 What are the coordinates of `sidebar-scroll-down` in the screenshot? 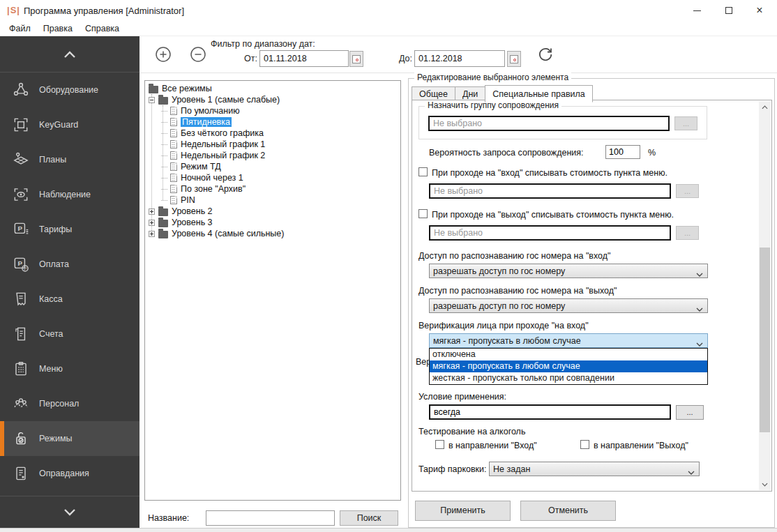 It's located at (70, 512).